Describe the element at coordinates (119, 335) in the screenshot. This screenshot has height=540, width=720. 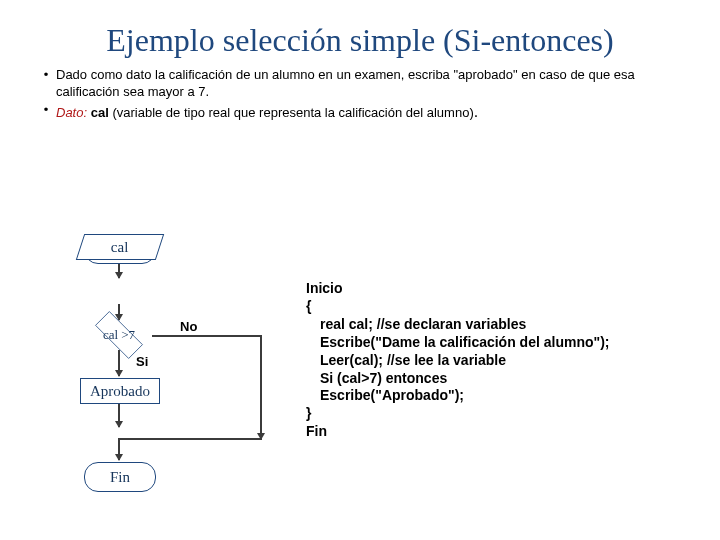
I see `decision-cal-gt7: cal >7` at that location.